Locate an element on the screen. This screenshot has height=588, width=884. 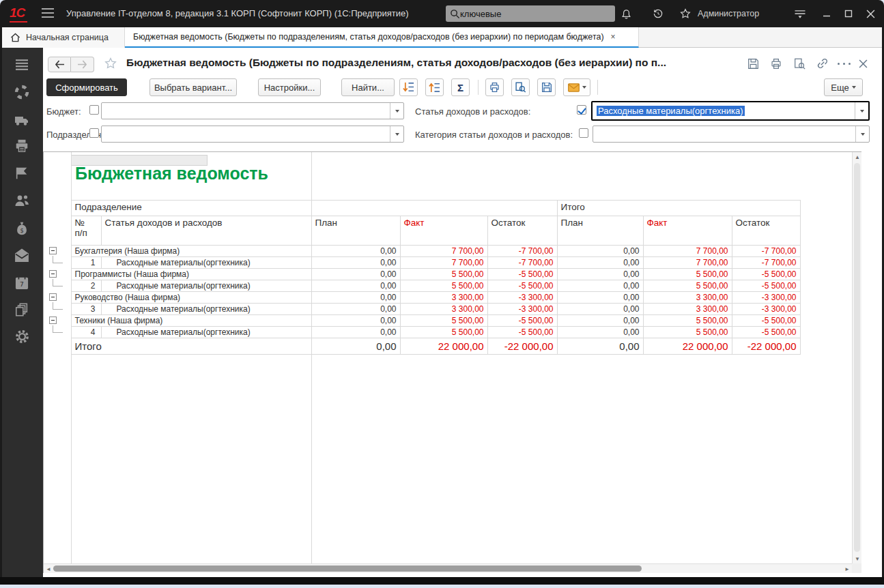
item-filter-checkbox is located at coordinates (582, 110).